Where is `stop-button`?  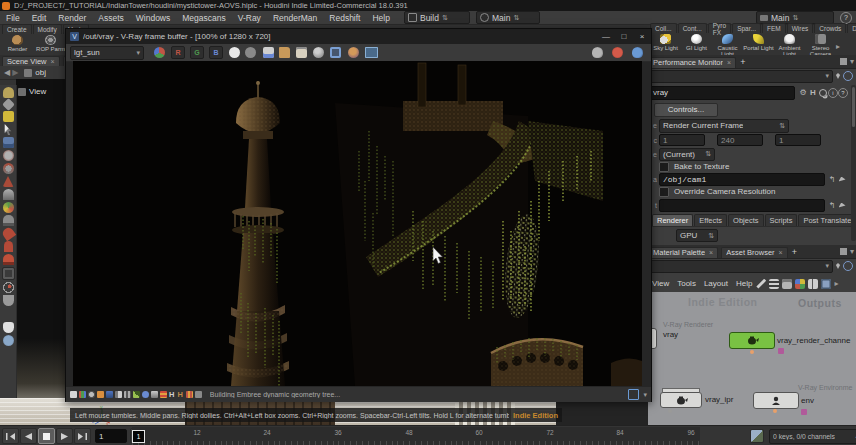 stop-button is located at coordinates (46, 436).